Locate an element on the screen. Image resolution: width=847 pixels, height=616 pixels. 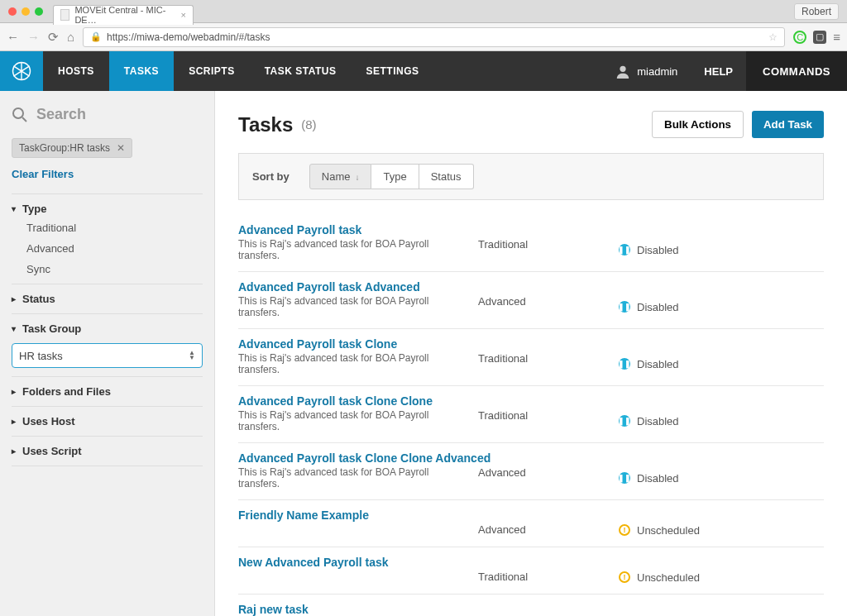
bulk-actions-button: Bulk Actions is located at coordinates (698, 124).